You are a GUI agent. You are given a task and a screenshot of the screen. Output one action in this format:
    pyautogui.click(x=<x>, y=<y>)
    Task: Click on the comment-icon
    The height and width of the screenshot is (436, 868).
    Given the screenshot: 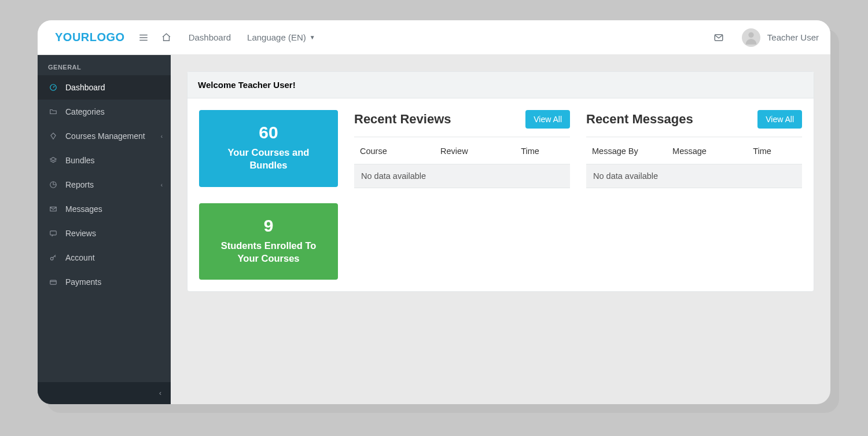 What is the action you would take?
    pyautogui.click(x=53, y=233)
    